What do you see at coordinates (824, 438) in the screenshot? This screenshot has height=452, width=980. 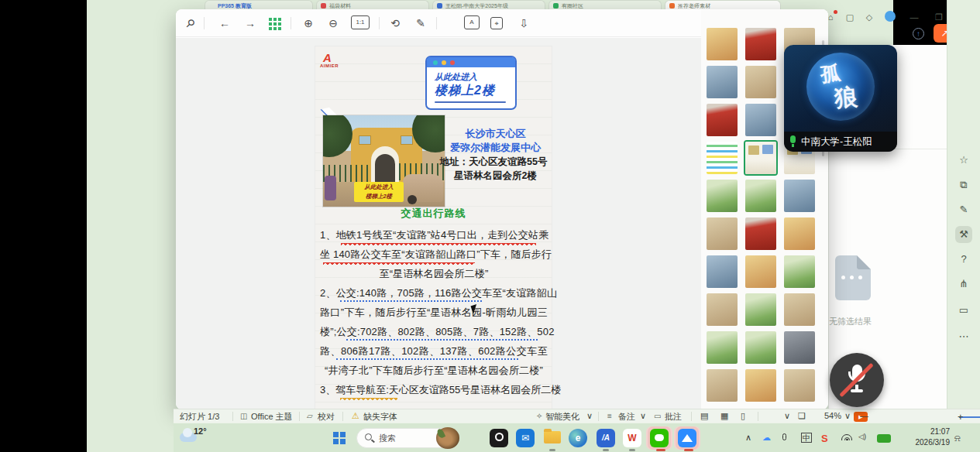 I see `s-app-tray-icon: S` at bounding box center [824, 438].